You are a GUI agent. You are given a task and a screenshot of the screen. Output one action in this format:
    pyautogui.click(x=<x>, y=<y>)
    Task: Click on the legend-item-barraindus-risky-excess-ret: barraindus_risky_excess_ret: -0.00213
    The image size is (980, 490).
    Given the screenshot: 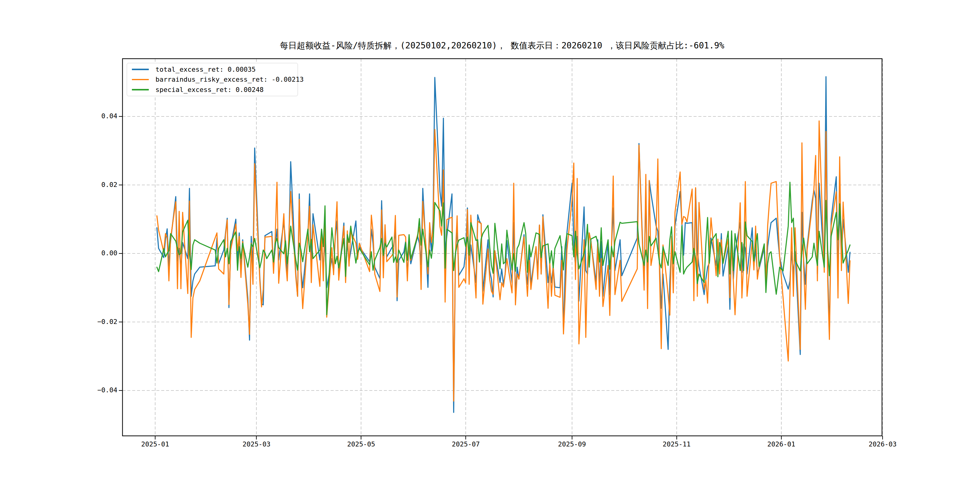 What is the action you would take?
    pyautogui.click(x=212, y=80)
    